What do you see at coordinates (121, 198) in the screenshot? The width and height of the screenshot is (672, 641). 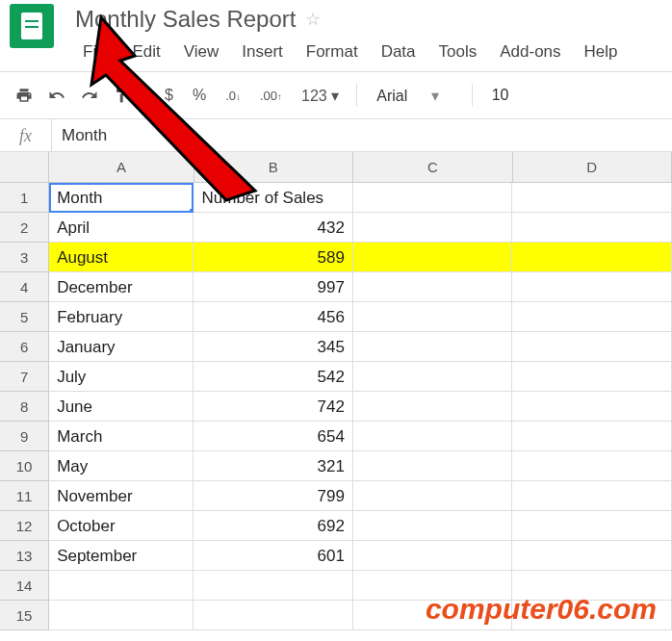 I see `cell: Month` at bounding box center [121, 198].